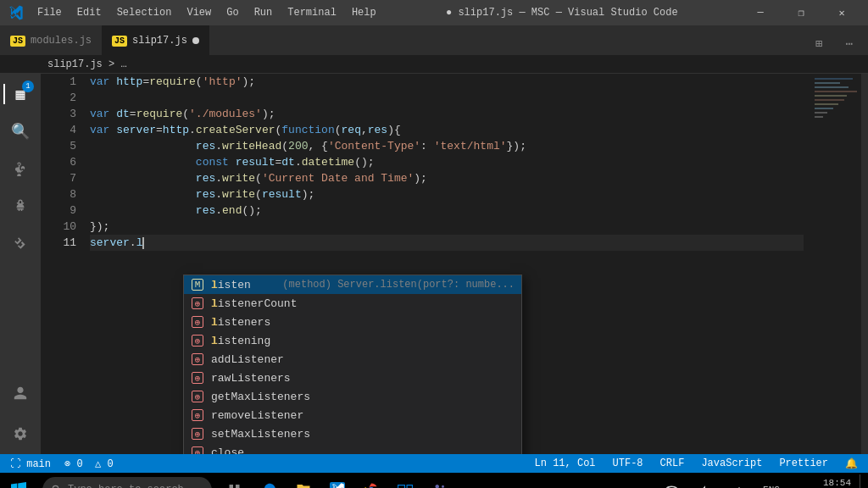 This screenshot has width=868, height=488. What do you see at coordinates (20, 393) in the screenshot?
I see `activity-account` at bounding box center [20, 393].